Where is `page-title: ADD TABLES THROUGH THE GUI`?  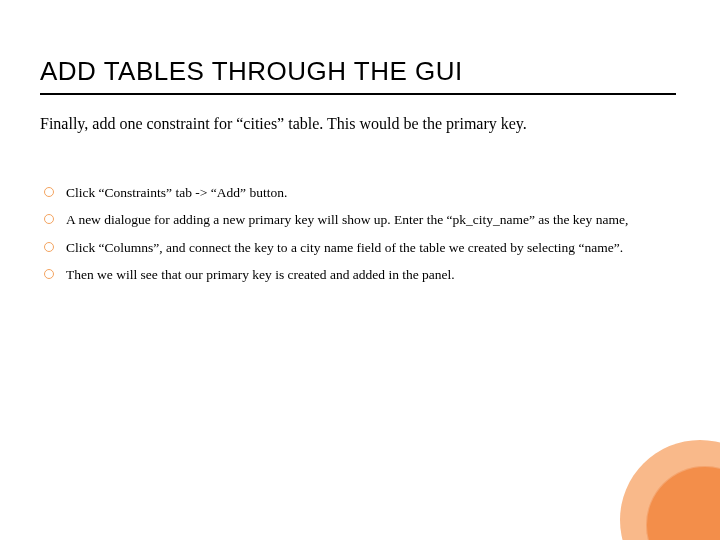 page-title: ADD TABLES THROUGH THE GUI is located at coordinates (358, 76).